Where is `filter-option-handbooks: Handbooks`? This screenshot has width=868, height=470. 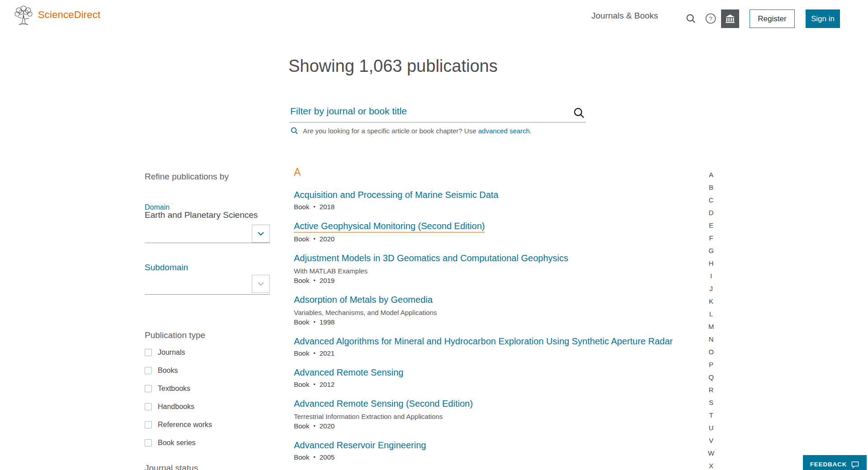
filter-option-handbooks: Handbooks is located at coordinates (207, 407).